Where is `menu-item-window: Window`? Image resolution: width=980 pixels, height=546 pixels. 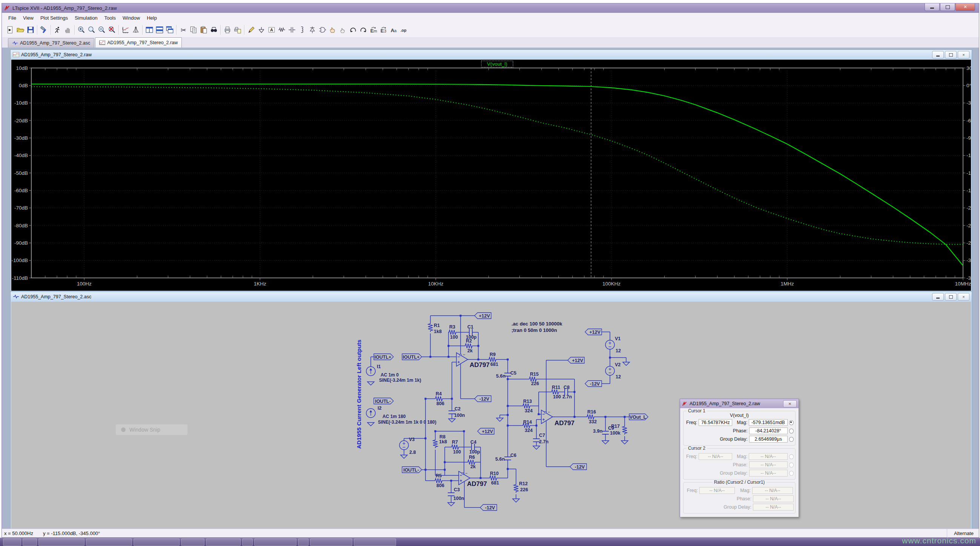 menu-item-window: Window is located at coordinates (131, 18).